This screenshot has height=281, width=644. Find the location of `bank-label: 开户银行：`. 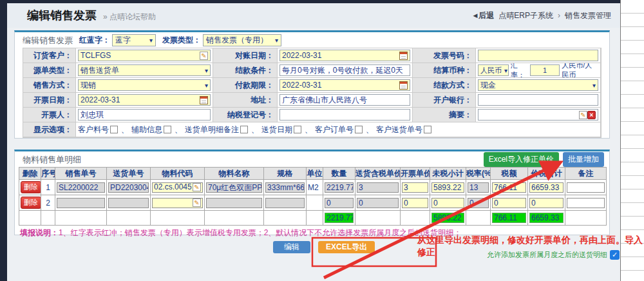

bank-label: 开户银行： is located at coordinates (444, 101).